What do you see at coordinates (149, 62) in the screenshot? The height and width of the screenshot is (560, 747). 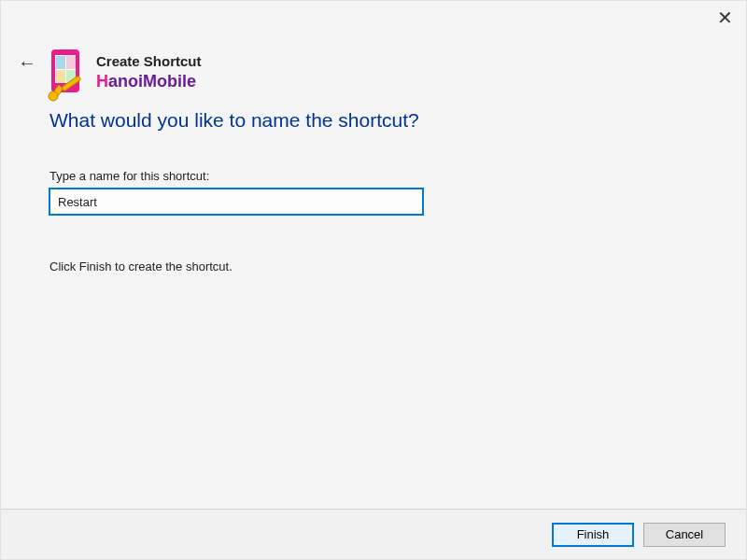 I see `wizard-title: Create Shortcut` at bounding box center [149, 62].